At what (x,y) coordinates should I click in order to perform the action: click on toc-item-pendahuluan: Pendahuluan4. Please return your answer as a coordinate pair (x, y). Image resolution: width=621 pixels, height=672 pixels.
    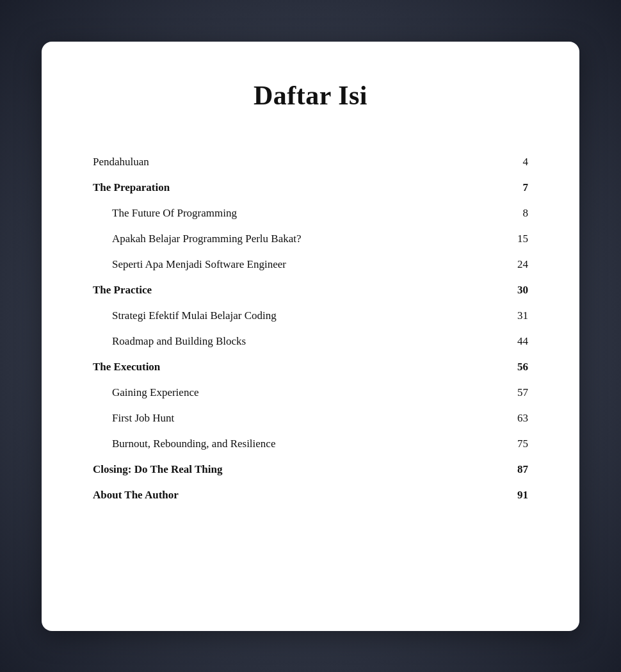
    Looking at the image, I should click on (310, 162).